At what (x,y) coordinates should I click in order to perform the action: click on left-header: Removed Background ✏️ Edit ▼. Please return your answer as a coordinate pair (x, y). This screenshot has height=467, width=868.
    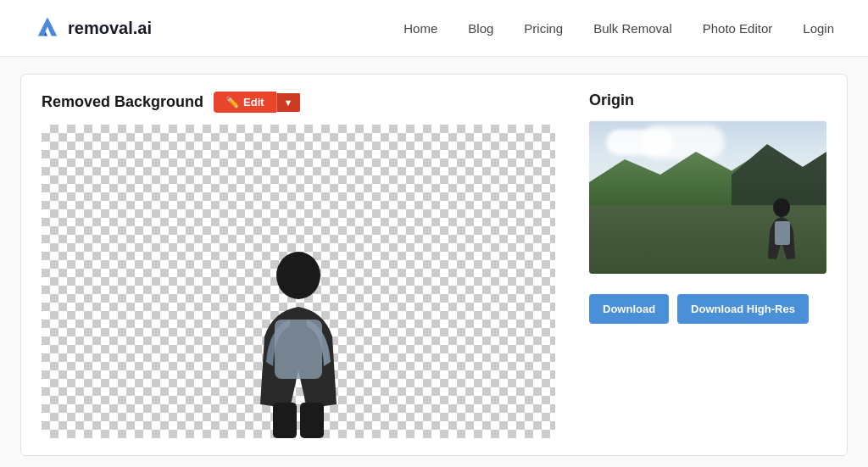
    Looking at the image, I should click on (298, 102).